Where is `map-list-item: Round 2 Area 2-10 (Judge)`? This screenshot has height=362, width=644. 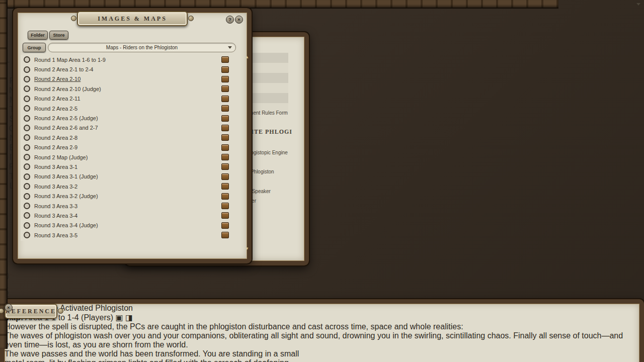 map-list-item: Round 2 Area 2-10 (Judge) is located at coordinates (127, 88).